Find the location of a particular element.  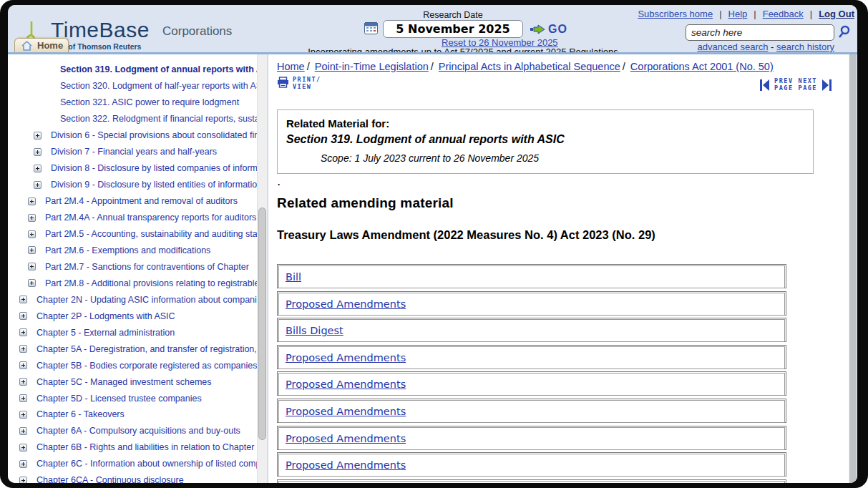

main-scrollbar-thumb is located at coordinates (853, 269).